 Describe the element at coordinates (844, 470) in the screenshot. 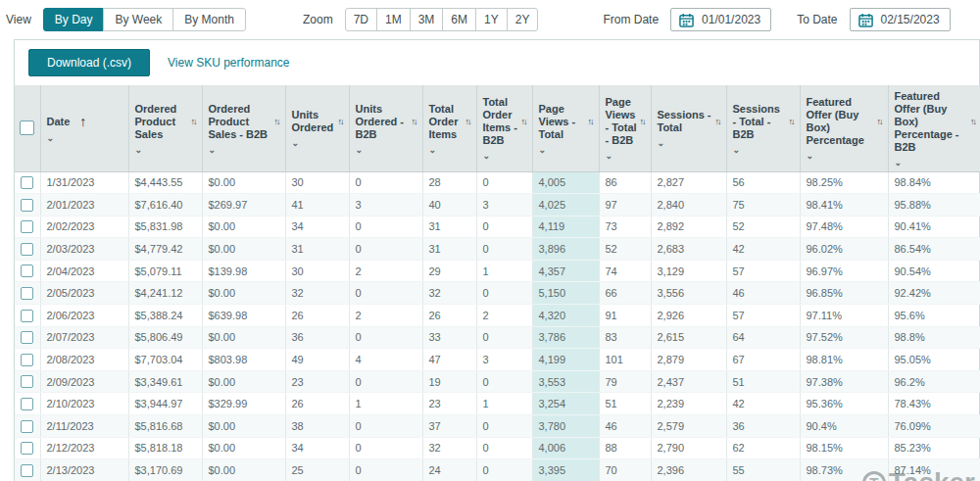

I see `value-cell: 98.73%` at that location.